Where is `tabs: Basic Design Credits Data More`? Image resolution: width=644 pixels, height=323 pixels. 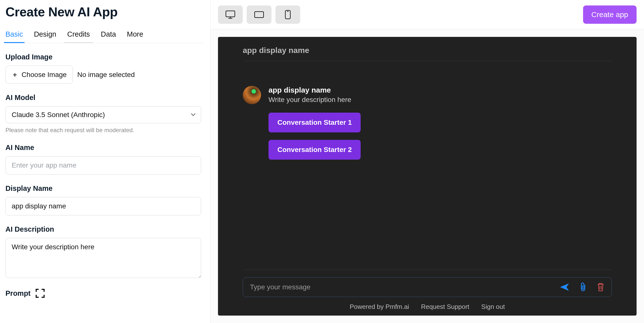
tabs: Basic Design Credits Data More is located at coordinates (104, 36).